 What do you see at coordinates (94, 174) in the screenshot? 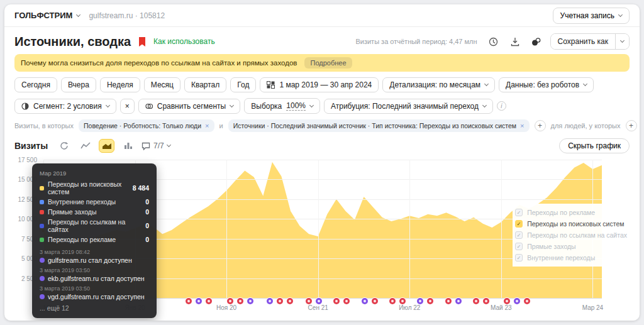
I see `tooltip-date: Мар 2019` at bounding box center [94, 174].